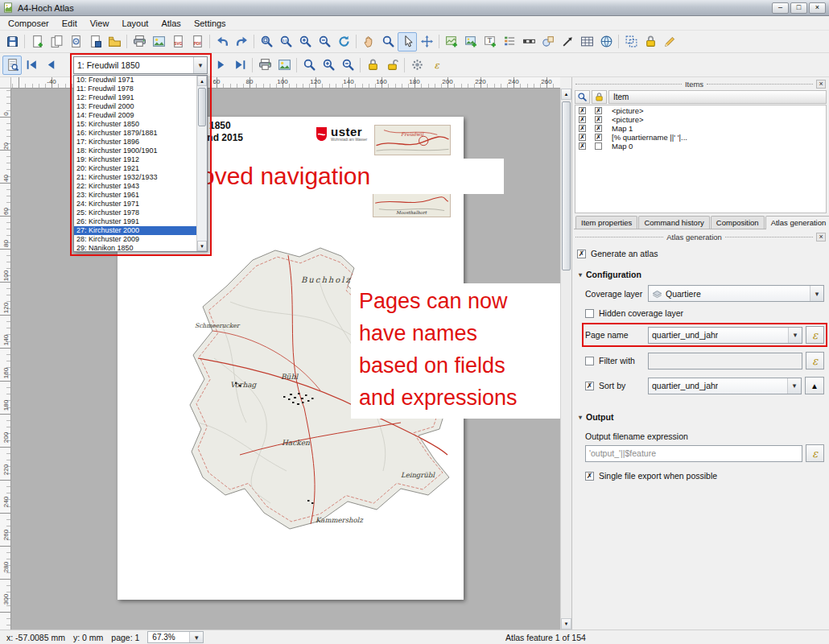 This screenshot has width=829, height=644. I want to click on add-label-button: T, so click(490, 42).